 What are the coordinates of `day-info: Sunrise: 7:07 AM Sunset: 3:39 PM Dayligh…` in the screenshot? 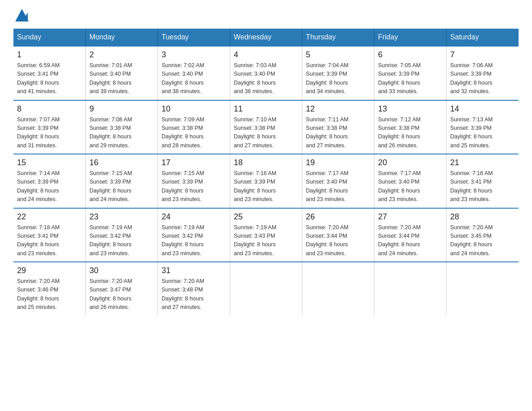 It's located at (49, 133).